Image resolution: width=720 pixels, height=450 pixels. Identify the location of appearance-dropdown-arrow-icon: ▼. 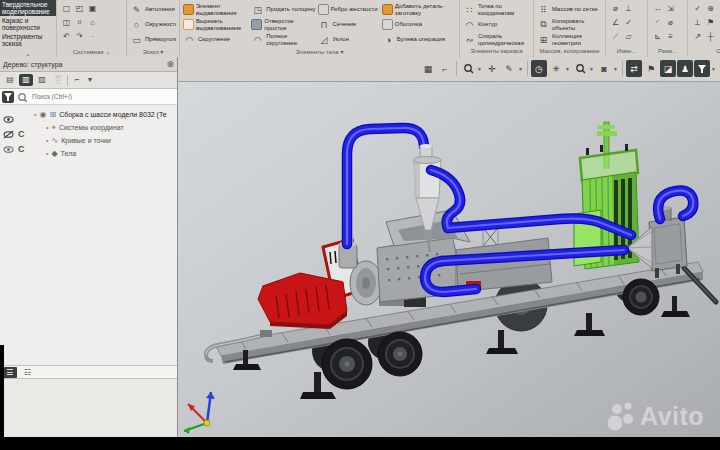
(568, 69).